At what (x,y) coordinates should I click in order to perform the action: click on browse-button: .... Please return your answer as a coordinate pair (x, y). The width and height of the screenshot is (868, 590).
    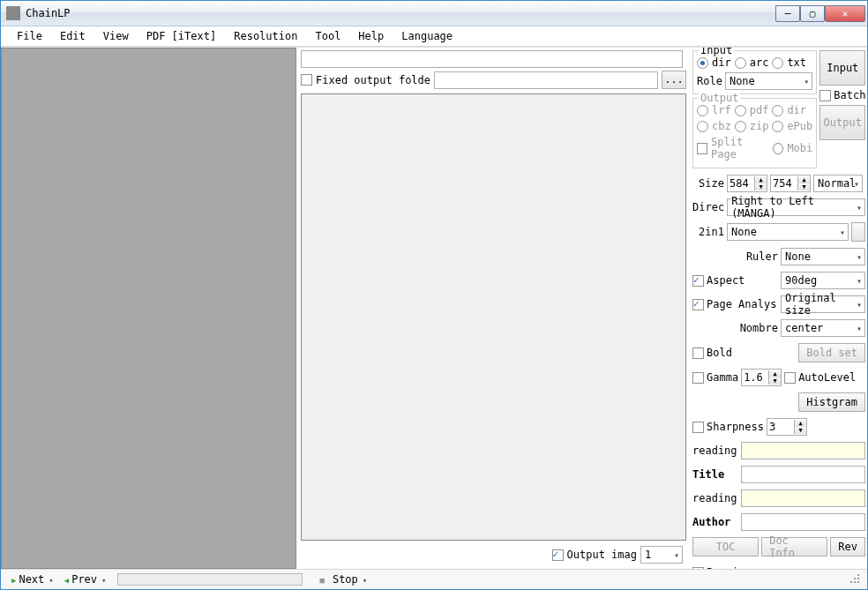
    Looking at the image, I should click on (674, 79).